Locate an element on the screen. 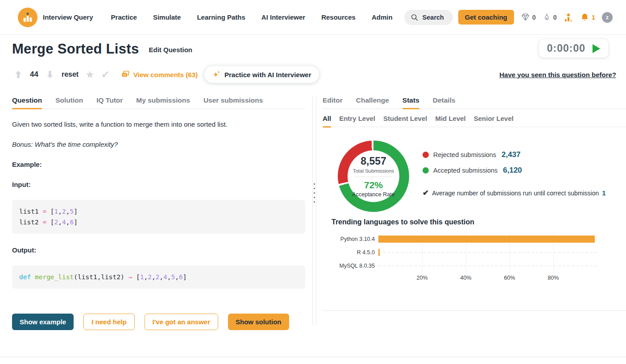 This screenshot has width=626, height=364. chart-plot-area is located at coordinates (488, 252).